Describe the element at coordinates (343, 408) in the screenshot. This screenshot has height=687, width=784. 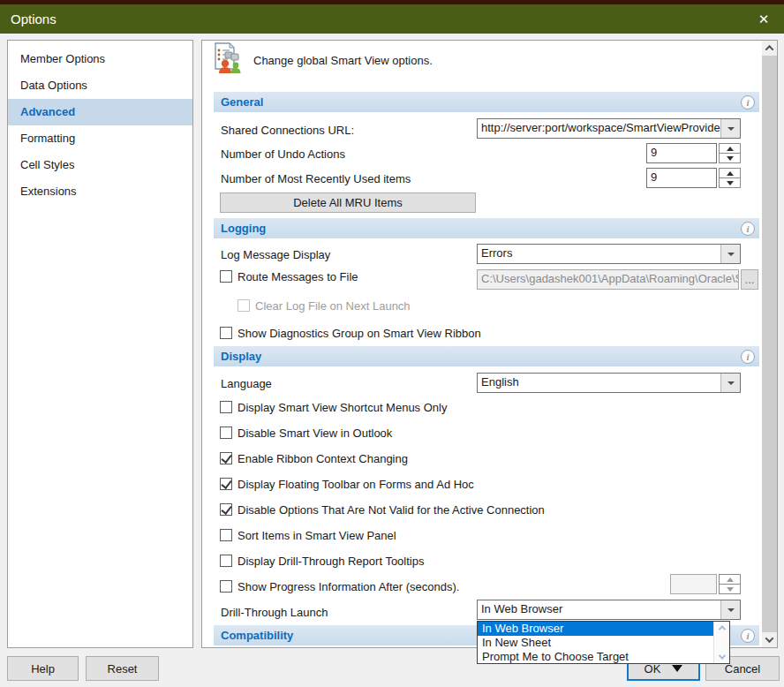
I see `shortcut-menus-label: Display Smart View Shortcut Menus Only` at that location.